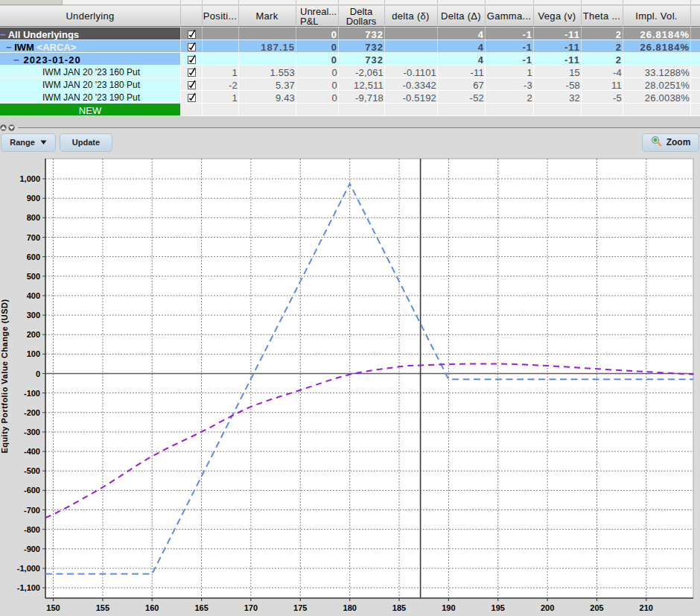 The width and height of the screenshot is (700, 616). I want to click on svg-text: 205, so click(596, 608).